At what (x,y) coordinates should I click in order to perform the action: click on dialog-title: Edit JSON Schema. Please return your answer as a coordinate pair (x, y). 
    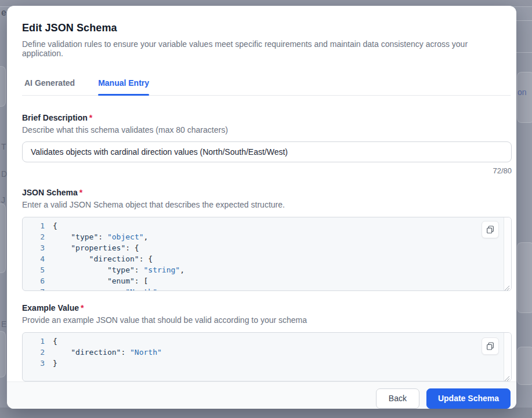
    Looking at the image, I should click on (266, 28).